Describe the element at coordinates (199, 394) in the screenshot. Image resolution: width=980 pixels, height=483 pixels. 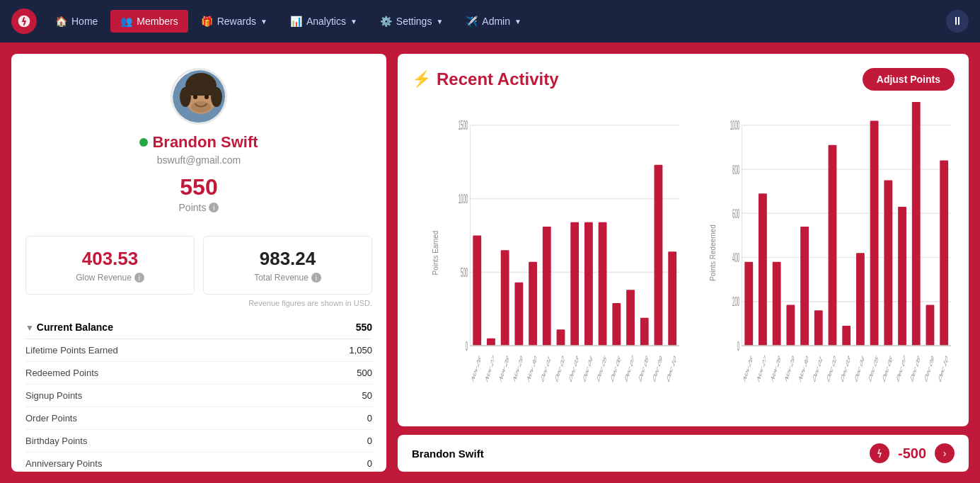
I see `balance-section: ▼ Current Balance 550 Lifetime Points Ea…` at that location.